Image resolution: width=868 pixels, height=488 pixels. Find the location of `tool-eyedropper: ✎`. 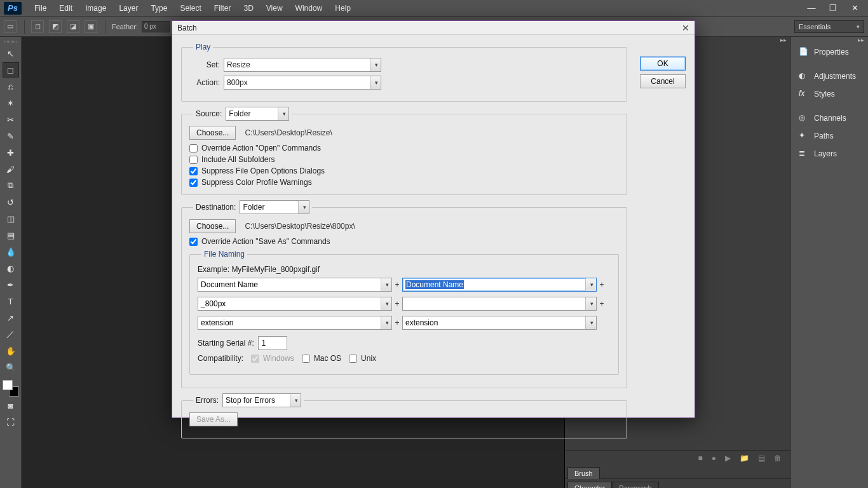

tool-eyedropper: ✎ is located at coordinates (11, 136).